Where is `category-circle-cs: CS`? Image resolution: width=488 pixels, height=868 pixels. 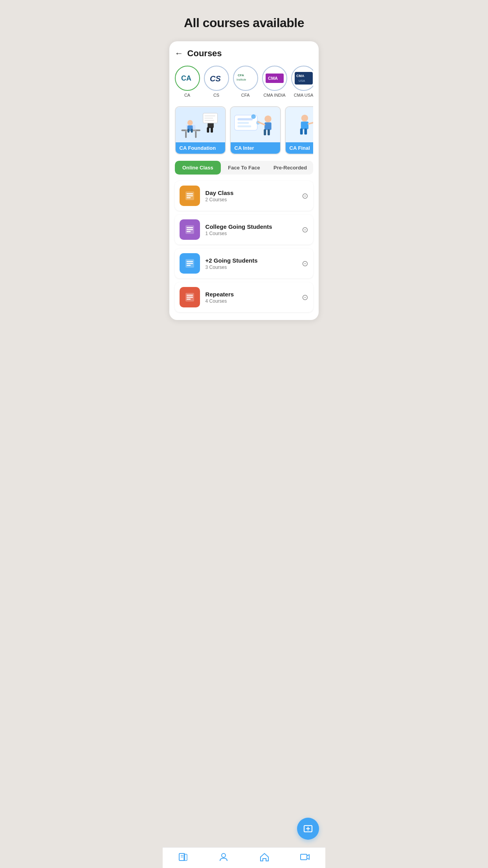
category-circle-cs: CS is located at coordinates (216, 78).